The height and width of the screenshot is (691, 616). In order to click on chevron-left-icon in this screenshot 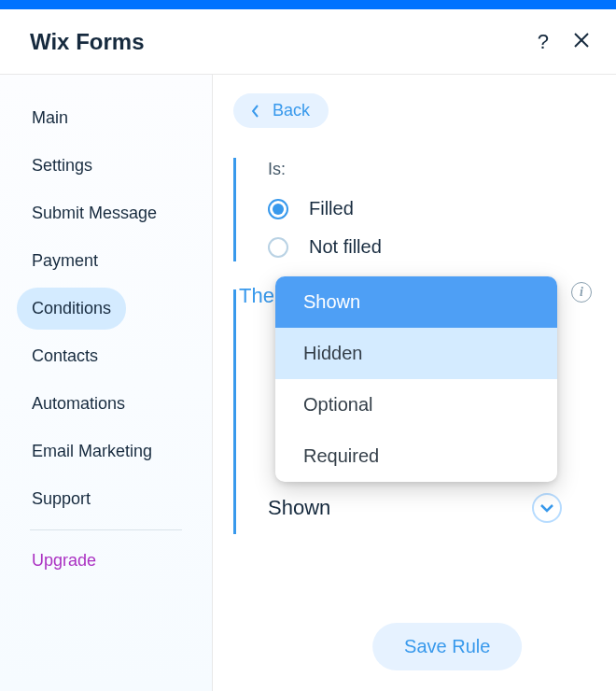, I will do `click(256, 111)`.